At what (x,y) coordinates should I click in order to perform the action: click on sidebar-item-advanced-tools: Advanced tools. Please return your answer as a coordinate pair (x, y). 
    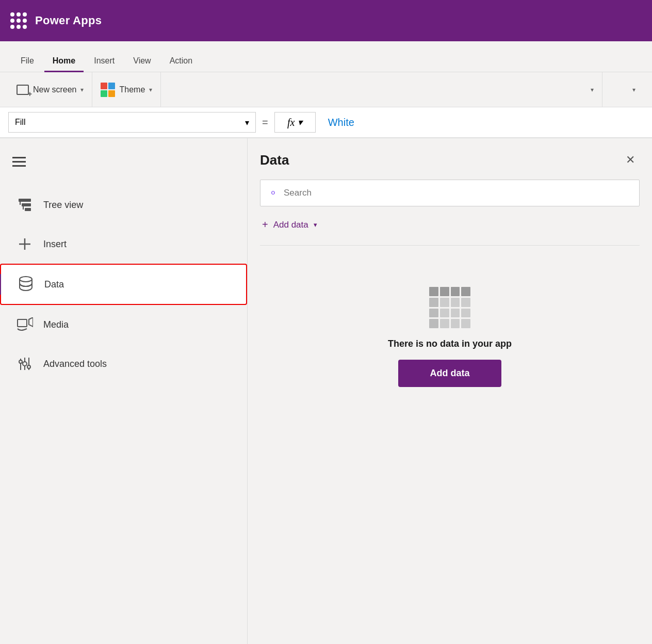
    Looking at the image, I should click on (124, 364).